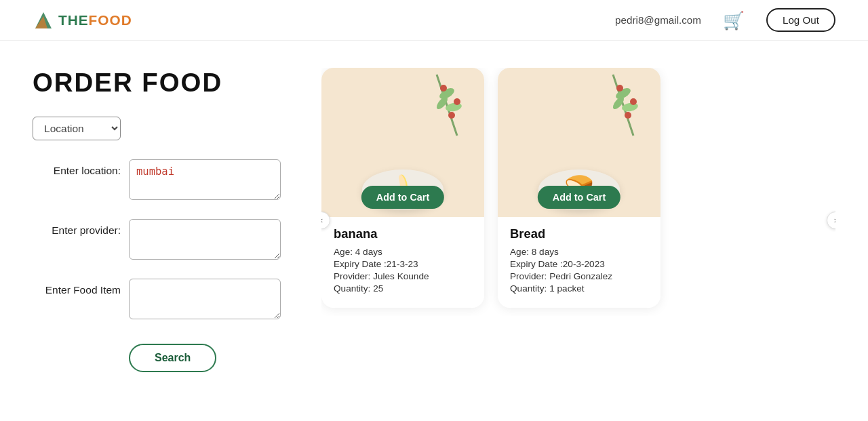 The width and height of the screenshot is (868, 421). I want to click on location-input: mumbai, so click(205, 180).